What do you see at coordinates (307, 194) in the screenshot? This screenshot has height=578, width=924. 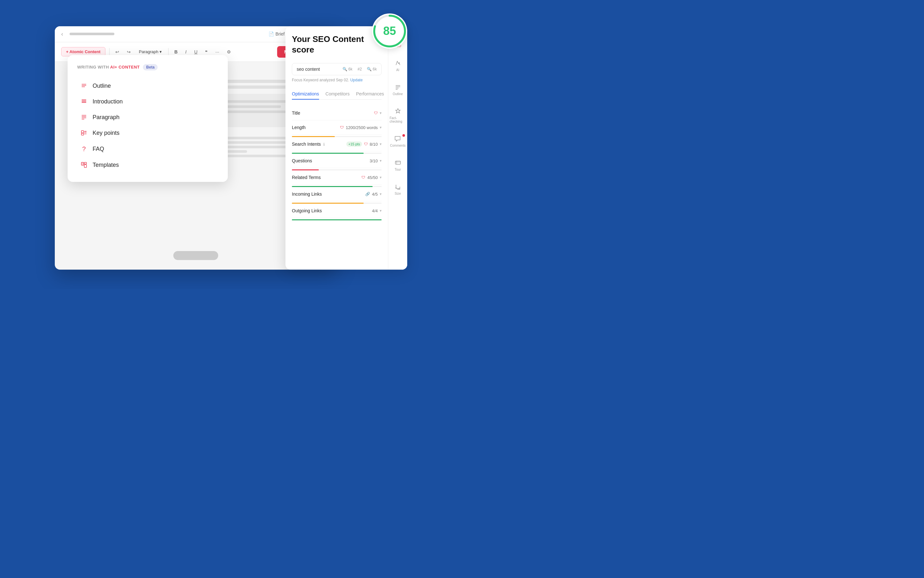 I see `incoming-links-label: Incoming Links` at bounding box center [307, 194].